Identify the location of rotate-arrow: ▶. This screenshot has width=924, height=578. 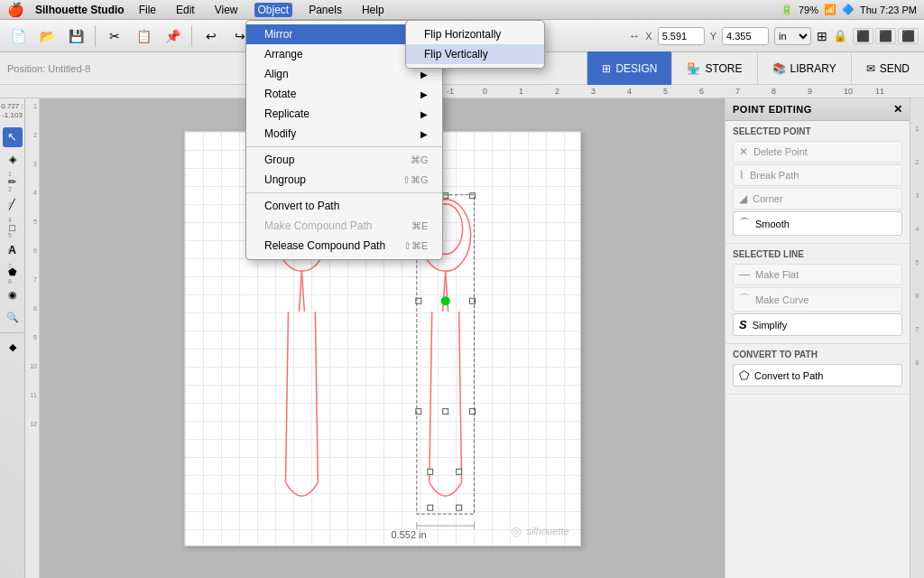
(424, 94).